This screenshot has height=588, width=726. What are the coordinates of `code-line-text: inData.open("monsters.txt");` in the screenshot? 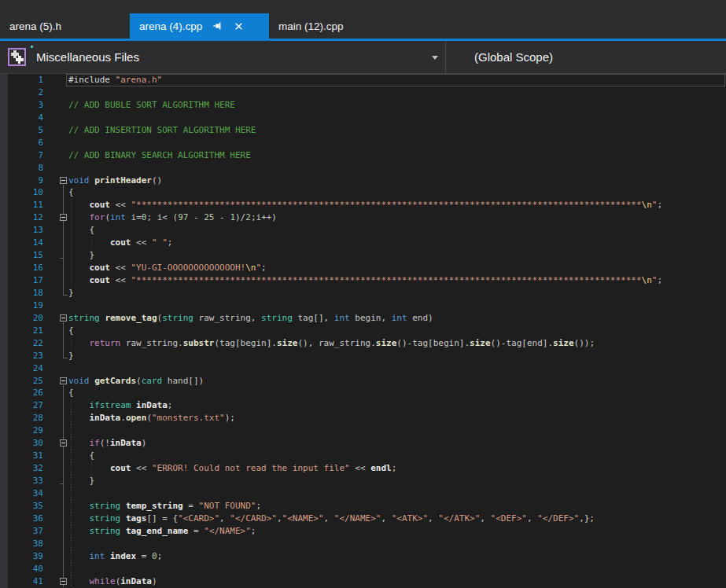 It's located at (397, 418).